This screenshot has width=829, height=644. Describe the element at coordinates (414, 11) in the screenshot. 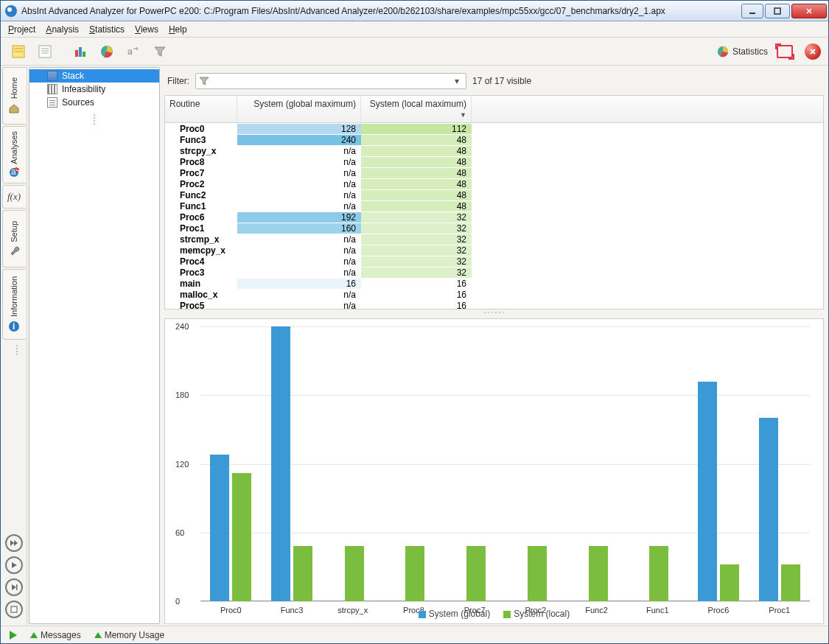

I see `window-titlebar: AbsInt Advanced Analyzer for PowerPC e20…` at that location.